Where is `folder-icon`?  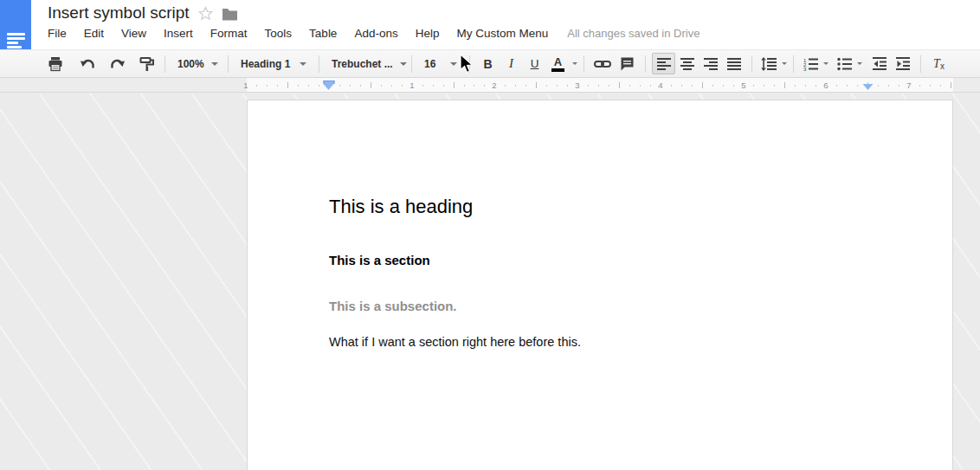
folder-icon is located at coordinates (230, 14).